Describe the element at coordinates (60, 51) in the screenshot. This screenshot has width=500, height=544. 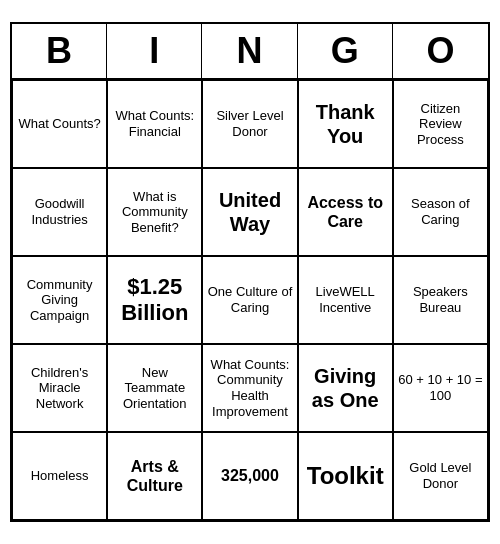
I see `header-letter: B` at that location.